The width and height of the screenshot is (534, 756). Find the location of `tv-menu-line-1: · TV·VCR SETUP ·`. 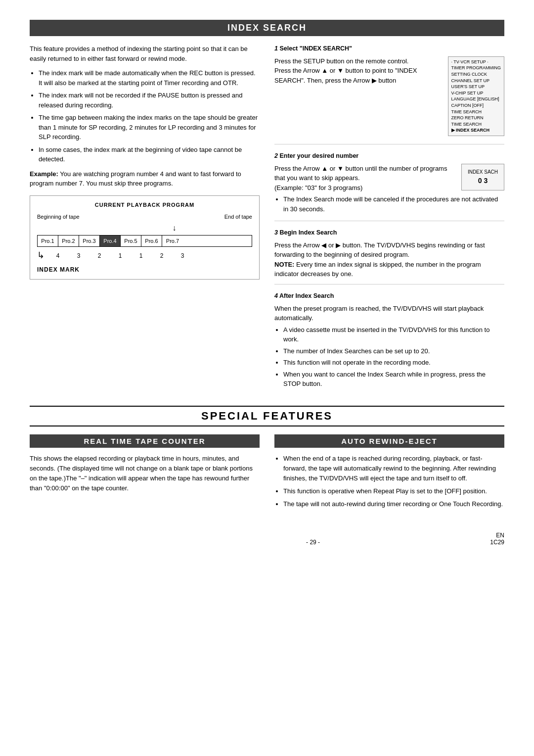

tv-menu-line-1: · TV·VCR SETUP · is located at coordinates (477, 62).